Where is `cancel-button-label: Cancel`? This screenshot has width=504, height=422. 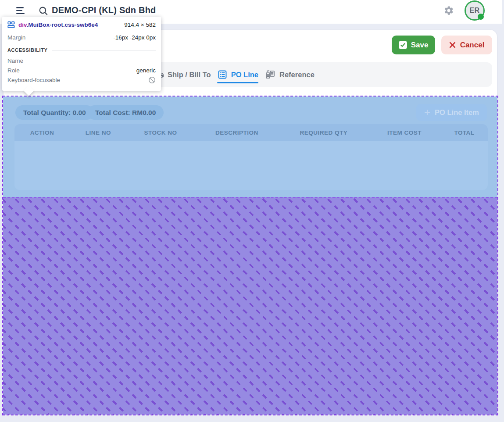
cancel-button-label: Cancel is located at coordinates (472, 45).